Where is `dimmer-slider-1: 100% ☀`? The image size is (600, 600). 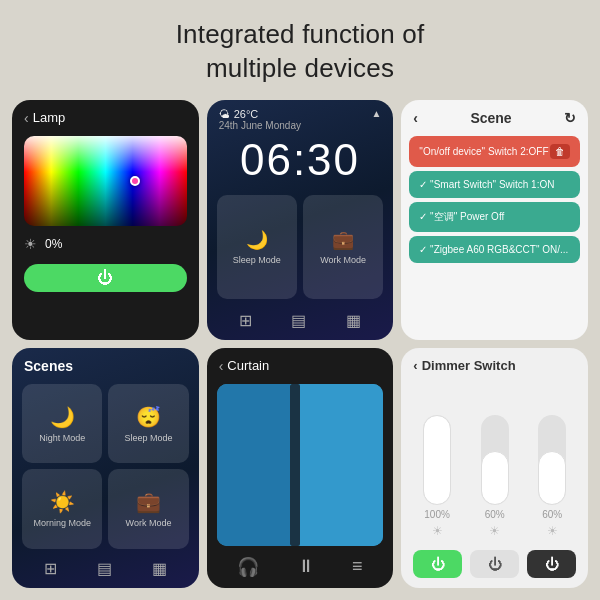
dimmer-slider-1: 100% ☀ is located at coordinates (437, 476).